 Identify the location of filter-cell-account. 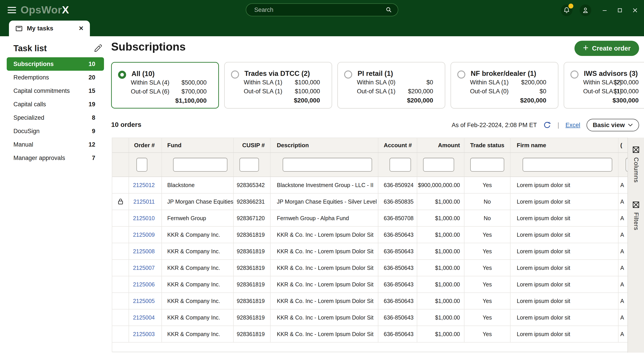
(398, 165).